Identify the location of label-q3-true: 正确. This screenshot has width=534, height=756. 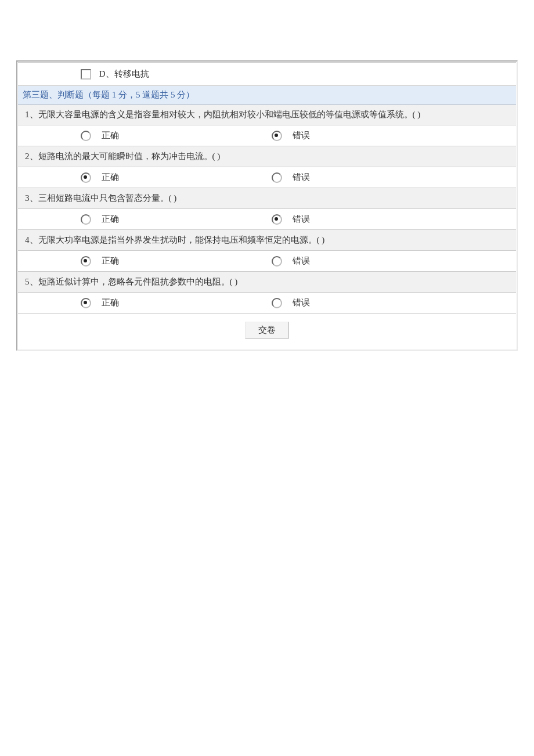
(110, 219).